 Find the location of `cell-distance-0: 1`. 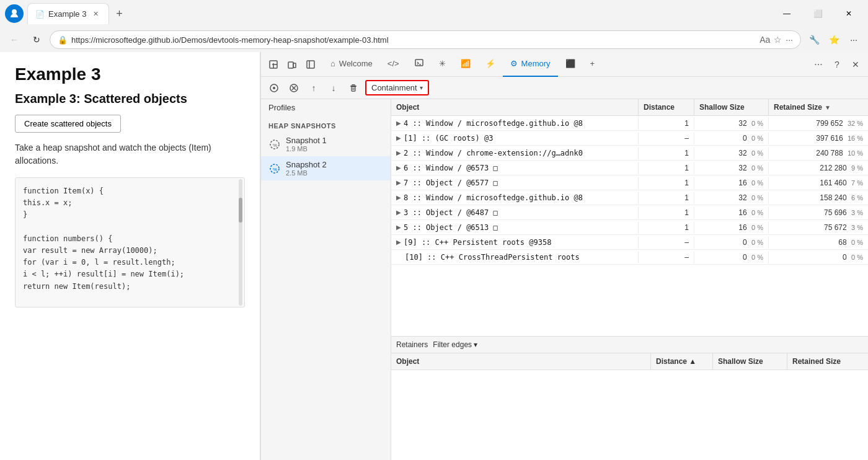

cell-distance-0: 1 is located at coordinates (666, 123).